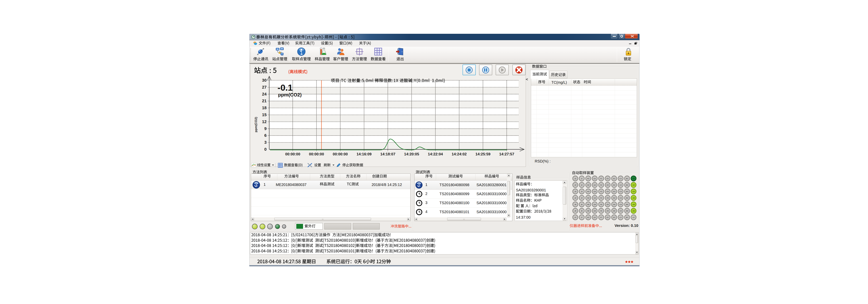 The width and height of the screenshot is (868, 304). What do you see at coordinates (601, 211) in the screenshot?
I see `svg-text: F6` at bounding box center [601, 211].